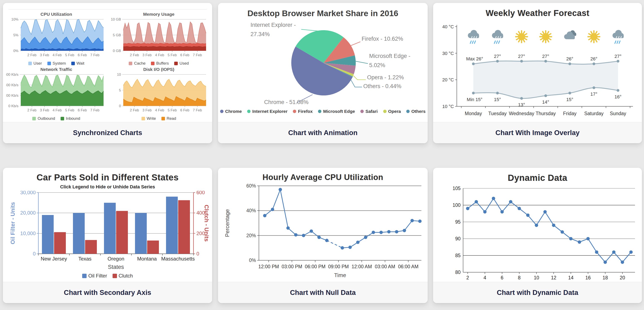  Describe the element at coordinates (323, 73) in the screenshot. I see `card-chart-with-animation: Desktop Browser Market Share in 2016 Chr…` at that location.